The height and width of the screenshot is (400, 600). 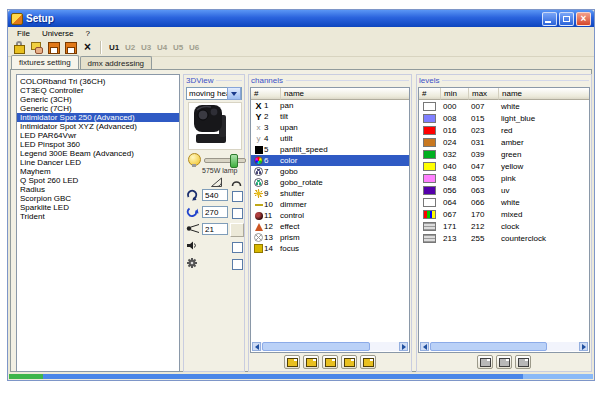 What do you see at coordinates (330, 138) in the screenshot?
I see `channel-row: 4utilt` at bounding box center [330, 138].